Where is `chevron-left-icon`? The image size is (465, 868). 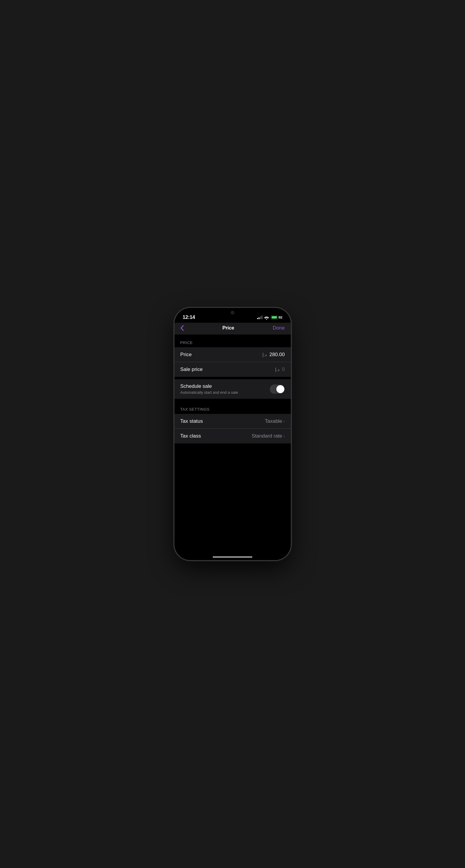
chevron-left-icon is located at coordinates (182, 328).